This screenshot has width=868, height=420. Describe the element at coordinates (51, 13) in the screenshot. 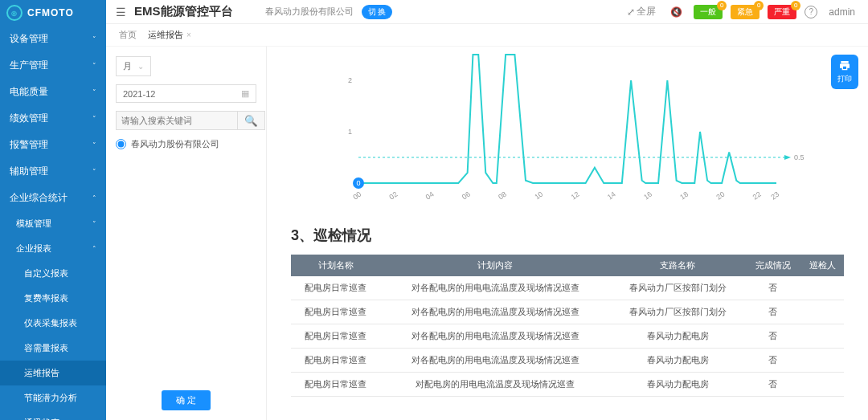

I see `logo-text: CFMOTO` at that location.